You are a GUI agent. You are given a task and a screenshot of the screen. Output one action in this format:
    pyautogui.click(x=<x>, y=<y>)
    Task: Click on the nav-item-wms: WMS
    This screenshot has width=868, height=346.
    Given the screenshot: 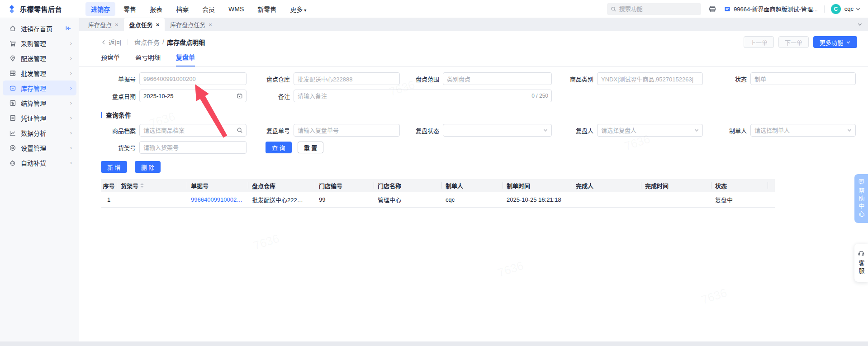 What is the action you would take?
    pyautogui.click(x=236, y=9)
    